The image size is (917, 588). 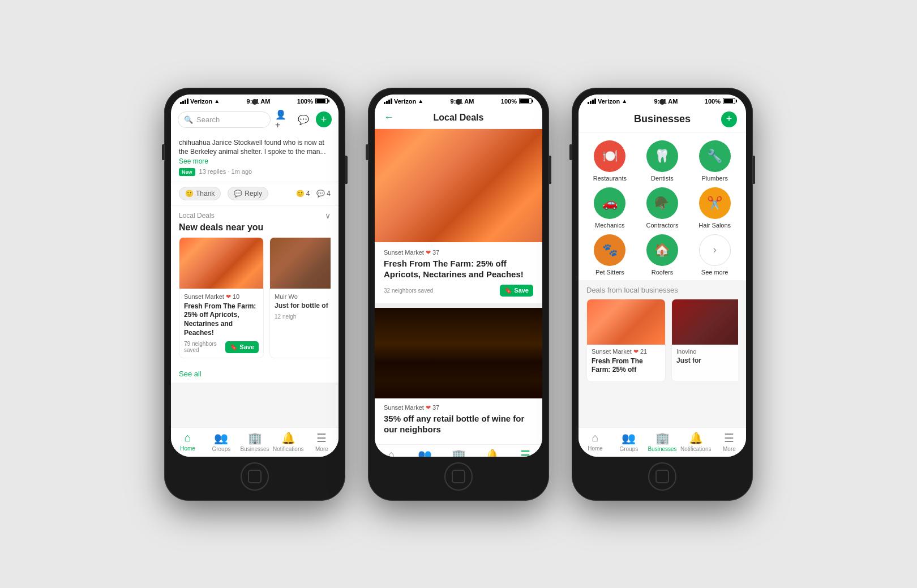 I want to click on category-dentists: 🦷 Dentists, so click(x=662, y=161).